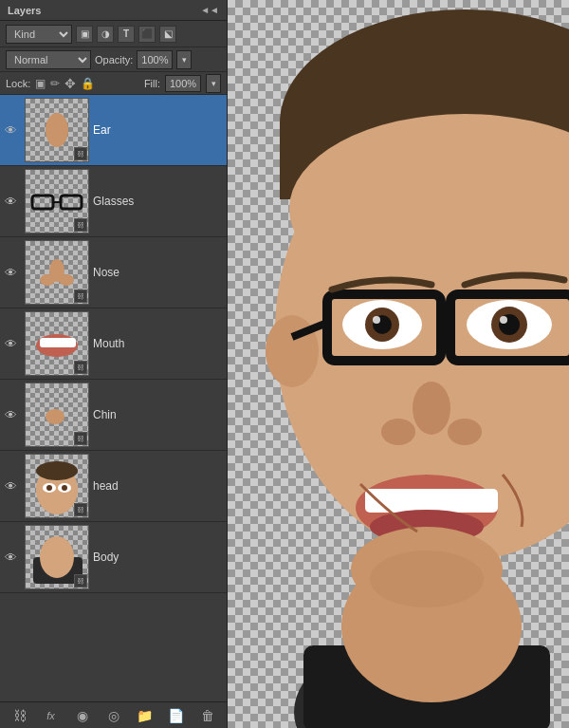  I want to click on opacity-dropdown-arrow: ▾, so click(184, 60).